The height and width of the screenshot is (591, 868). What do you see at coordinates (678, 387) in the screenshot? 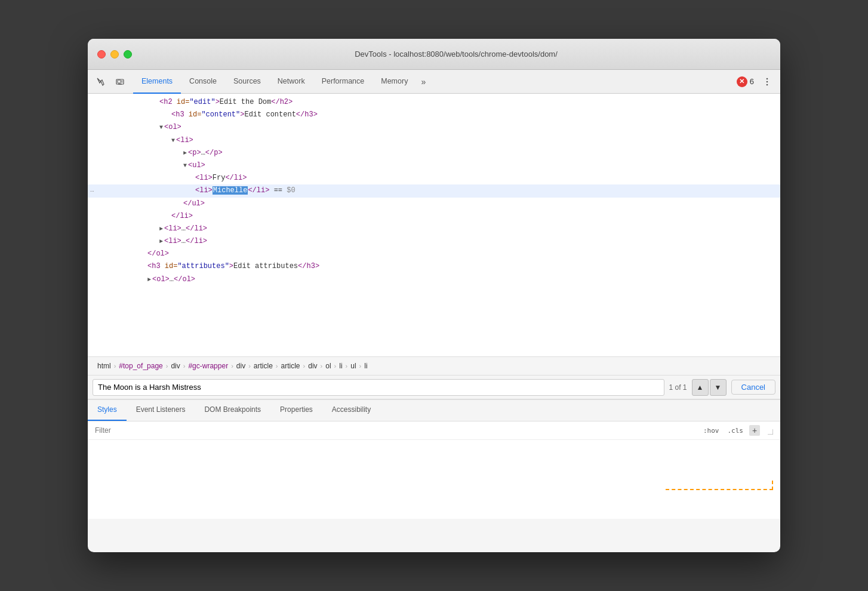
I see `search-counter: 1 of 1` at bounding box center [678, 387].